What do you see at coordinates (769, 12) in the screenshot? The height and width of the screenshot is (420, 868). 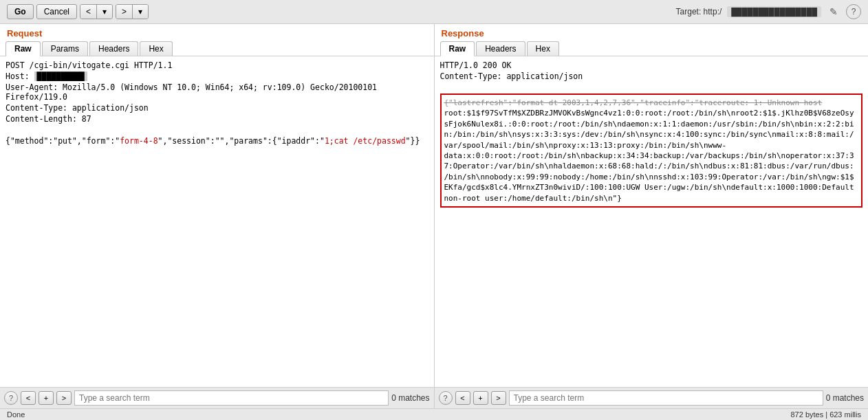 I see `toolbar-right: Target: http:/ ████████████████ ✎ ?` at bounding box center [769, 12].